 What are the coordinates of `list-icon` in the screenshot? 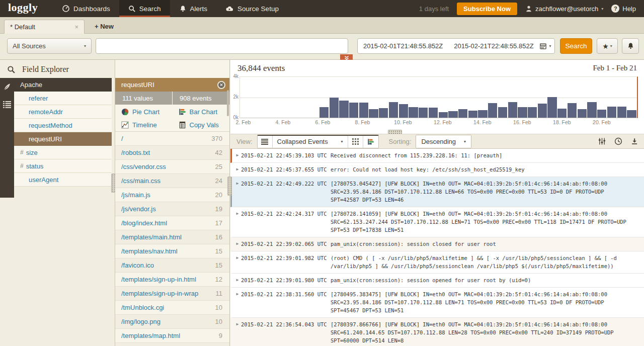 It's located at (7, 105).